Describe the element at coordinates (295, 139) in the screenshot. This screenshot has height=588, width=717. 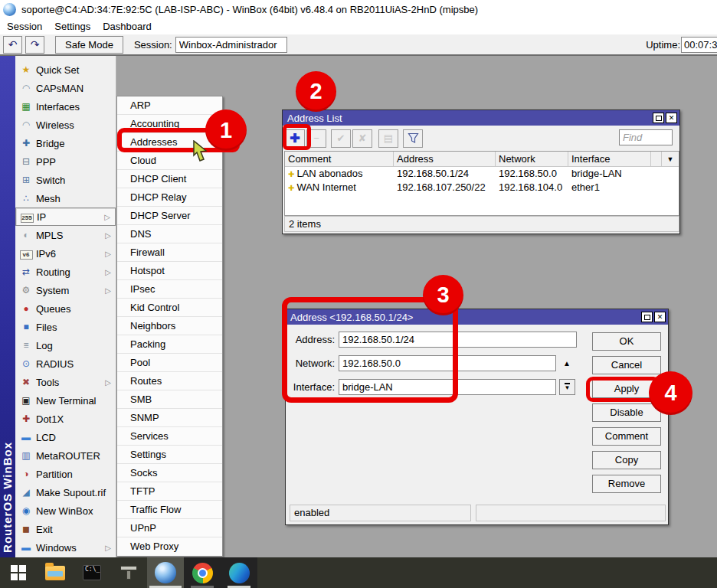
I see `add-button: ✚` at that location.